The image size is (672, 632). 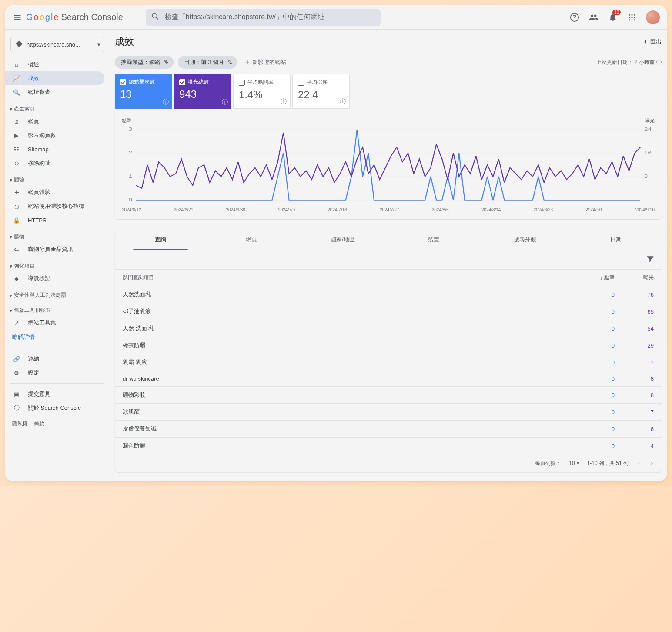 I want to click on section-indexing: ▾ 產生索引, so click(x=57, y=108).